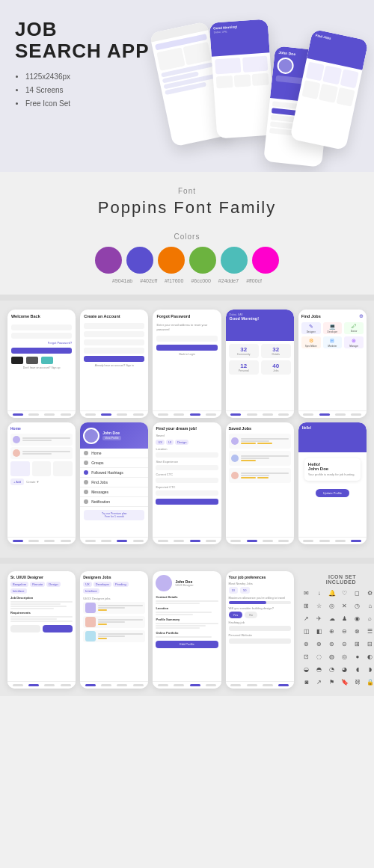 The image size is (374, 868). Describe the element at coordinates (114, 630) in the screenshot. I see `screen-designers-jobs: Designers Jobs UX Developer Pending Inte…` at that location.